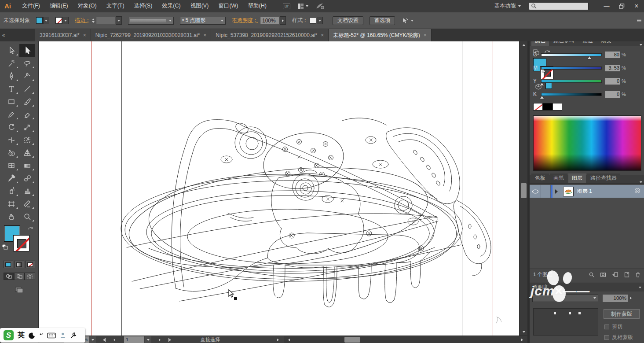 The width and height of the screenshot is (644, 343). Describe the element at coordinates (587, 233) in the screenshot. I see `layers-list-empty-area` at that location.